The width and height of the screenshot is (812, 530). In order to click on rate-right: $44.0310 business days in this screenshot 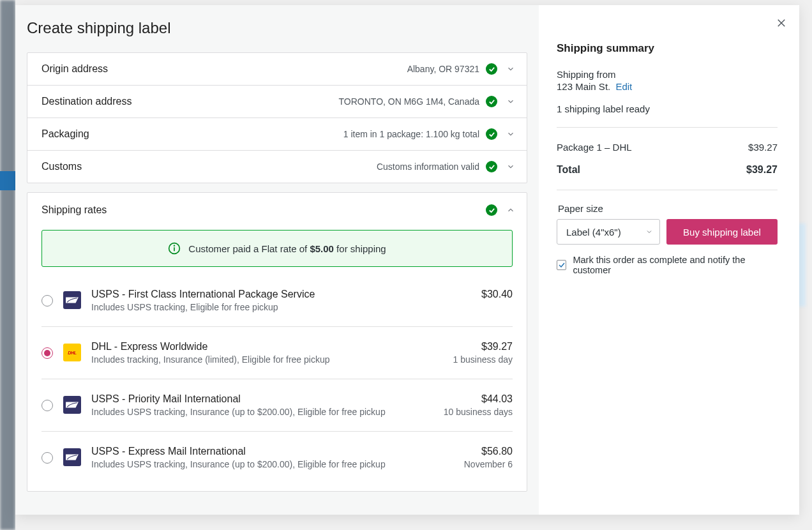, I will do `click(478, 405)`.